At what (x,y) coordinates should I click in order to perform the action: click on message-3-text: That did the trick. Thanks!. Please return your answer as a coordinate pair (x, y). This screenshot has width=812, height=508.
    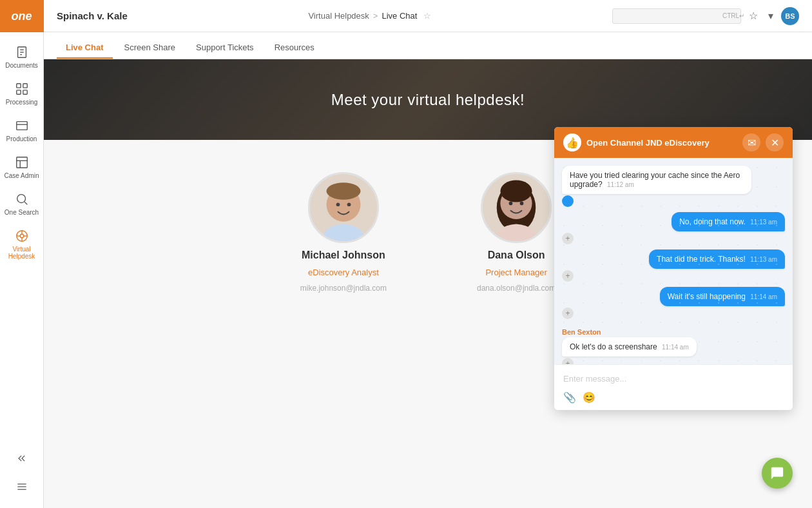
    Looking at the image, I should click on (701, 259).